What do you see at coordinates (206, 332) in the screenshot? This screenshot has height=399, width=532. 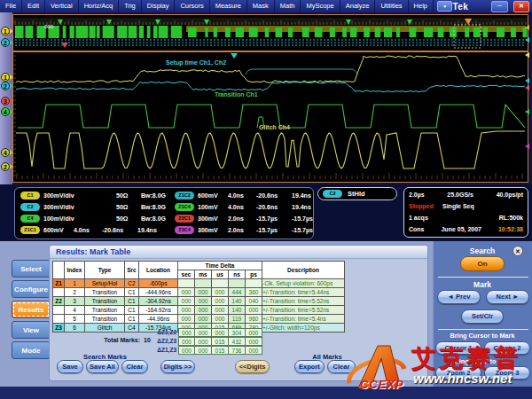 I see `zone-delta-row: ΔZ1,Z2000000000304000` at bounding box center [206, 332].